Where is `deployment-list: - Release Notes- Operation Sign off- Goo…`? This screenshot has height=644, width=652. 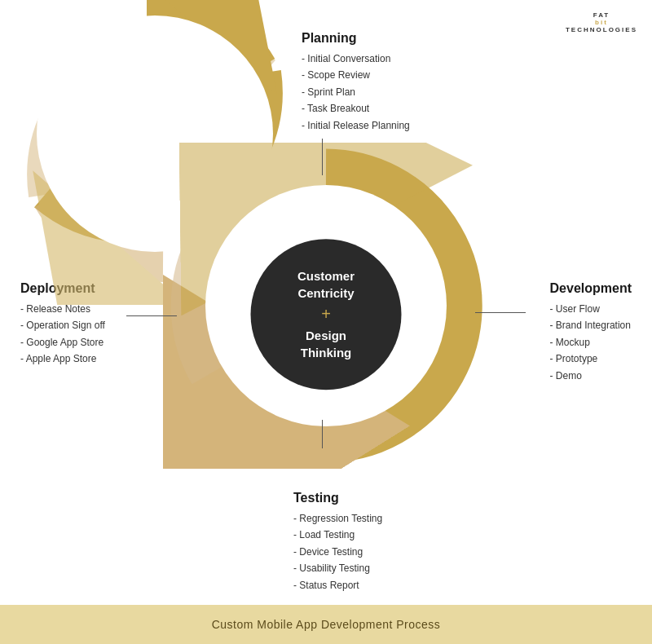 deployment-list: - Release Notes- Operation Sign off- Goo… is located at coordinates (63, 334).